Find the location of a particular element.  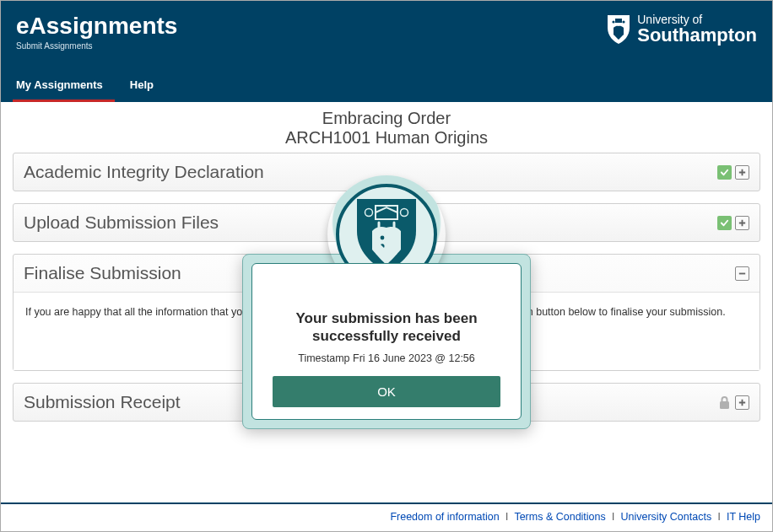

collapse-icon is located at coordinates (743, 273).